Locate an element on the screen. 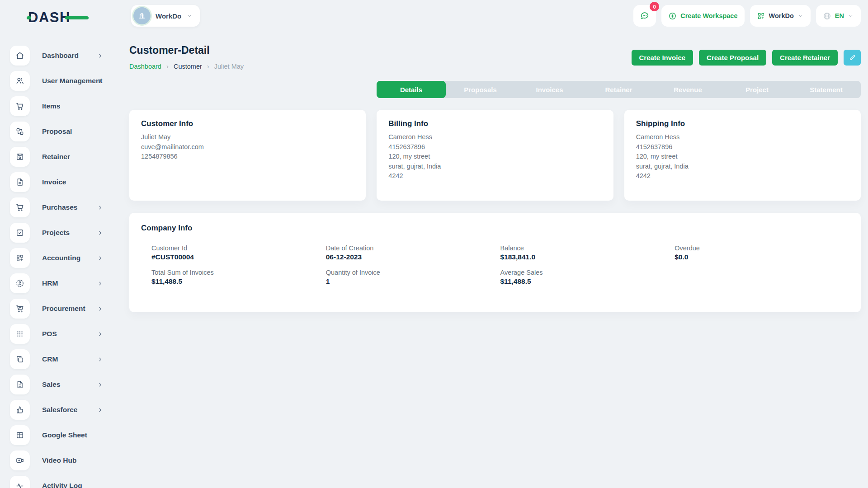  building-icon is located at coordinates (142, 16).